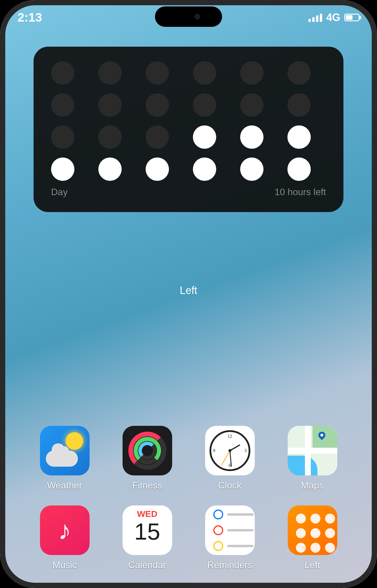 This screenshot has height=588, width=377. Describe the element at coordinates (333, 18) in the screenshot. I see `network-type: 4G` at that location.